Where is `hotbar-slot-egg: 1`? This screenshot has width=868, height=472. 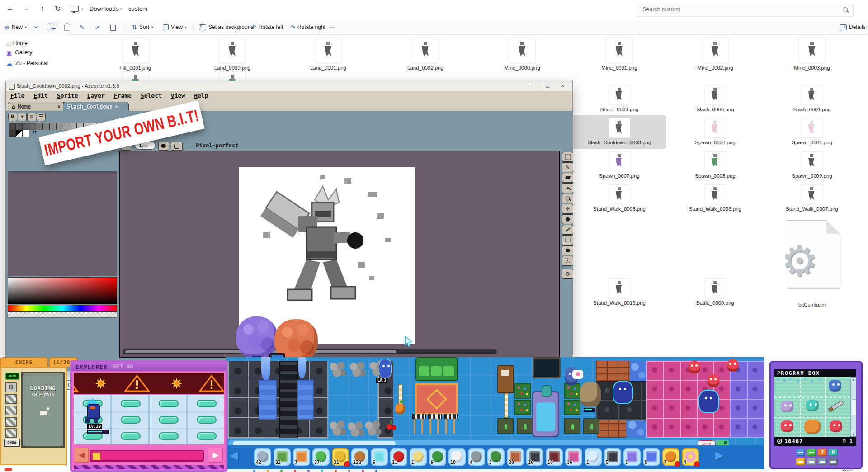 hotbar-slot-egg: 1 is located at coordinates (418, 457).